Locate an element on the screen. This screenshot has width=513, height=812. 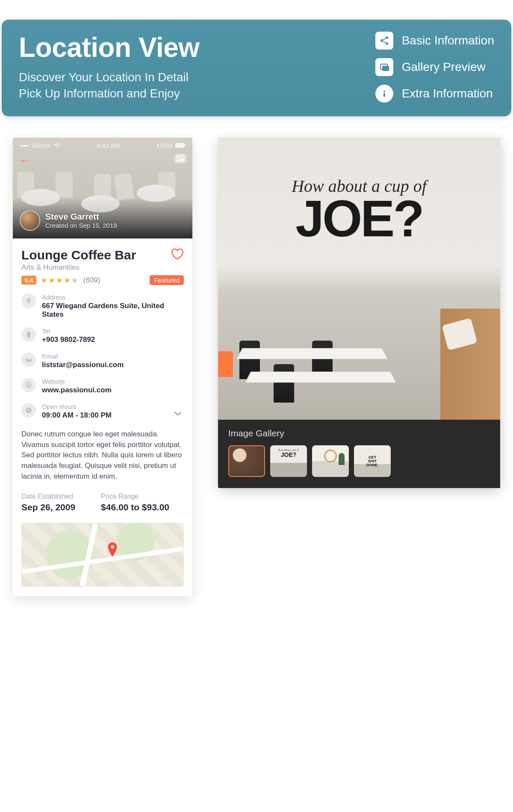
signal-dots-icon is located at coordinates (24, 145).